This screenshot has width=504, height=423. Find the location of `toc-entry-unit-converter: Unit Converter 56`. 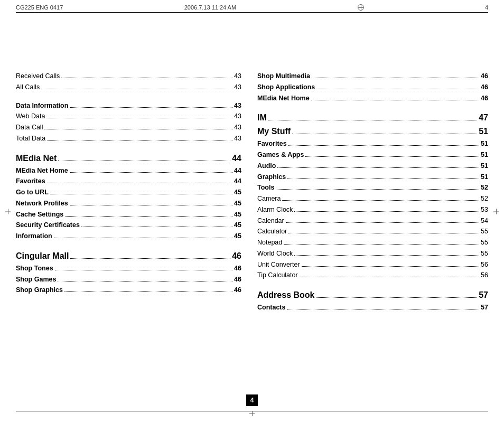

toc-entry-unit-converter: Unit Converter 56 is located at coordinates (373, 265).